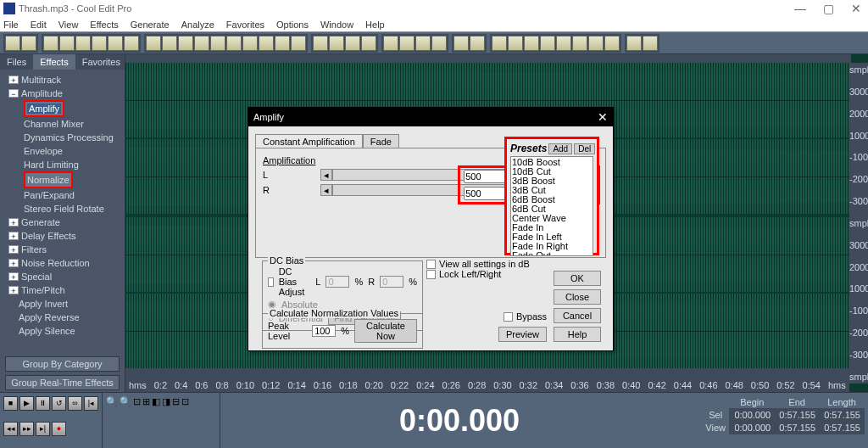 Image resolution: width=868 pixels, height=448 pixels. Describe the element at coordinates (54, 62) in the screenshot. I see `tab-effects: Effects` at that location.